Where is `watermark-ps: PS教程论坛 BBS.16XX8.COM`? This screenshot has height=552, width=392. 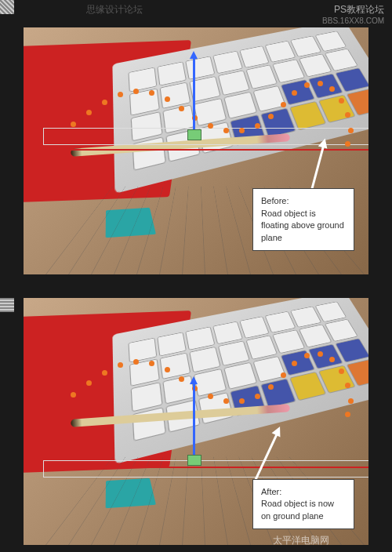 watermark-ps: PS教程论坛 BBS.16XX8.COM is located at coordinates (353, 14).